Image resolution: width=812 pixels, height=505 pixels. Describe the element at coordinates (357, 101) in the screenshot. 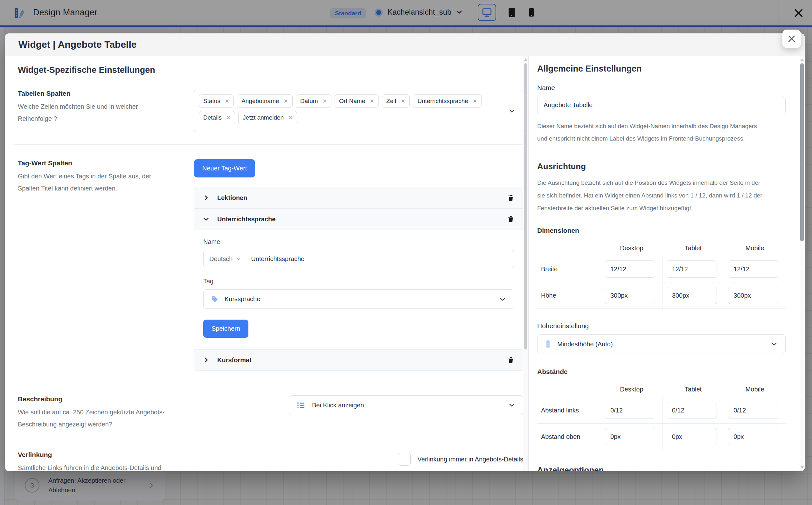

I see `column-chip: Ort Name` at that location.